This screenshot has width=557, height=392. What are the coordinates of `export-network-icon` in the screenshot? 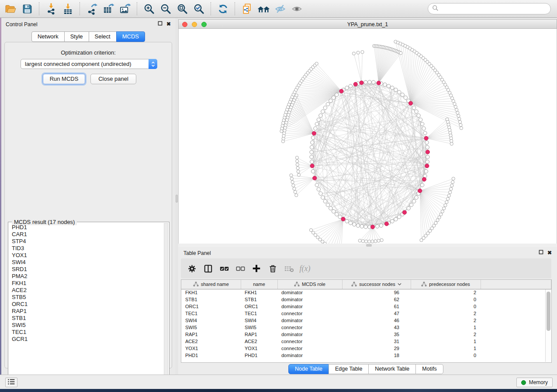 It's located at (92, 9).